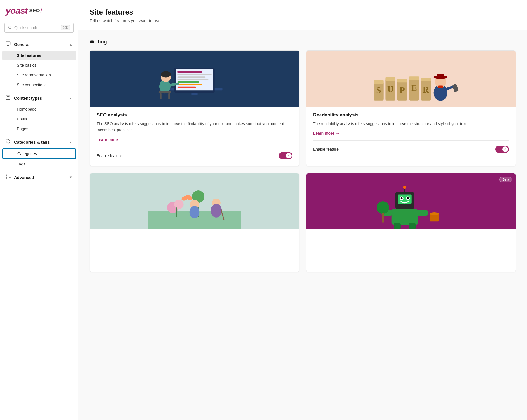 Image resolution: width=527 pixels, height=420 pixels. I want to click on third-illustration, so click(194, 201).